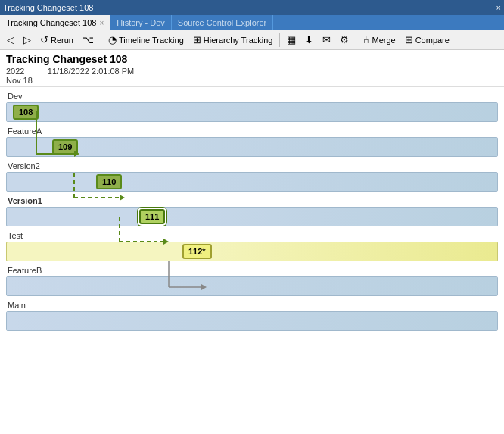  I want to click on page-title: Tracking Changeset 108, so click(252, 59).